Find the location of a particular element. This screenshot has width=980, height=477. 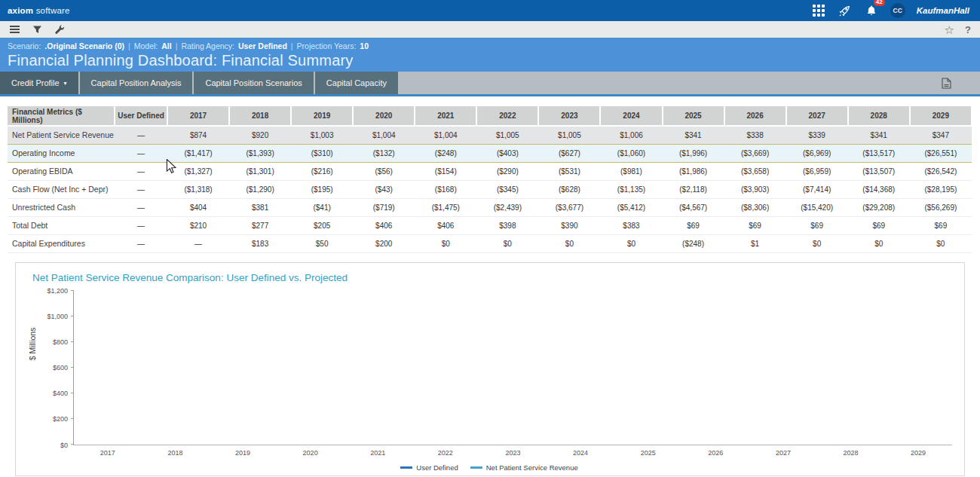

dashboard-tab-bar: Credit Profile▾Capital Position Analysis… is located at coordinates (490, 84).